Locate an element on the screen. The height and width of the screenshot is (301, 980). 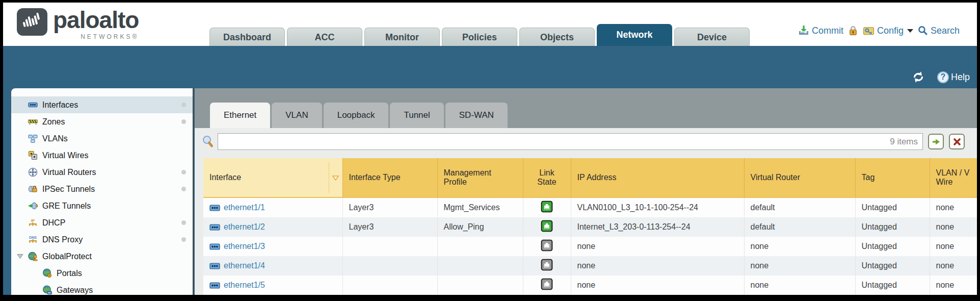
clear-filter-button is located at coordinates (957, 142).